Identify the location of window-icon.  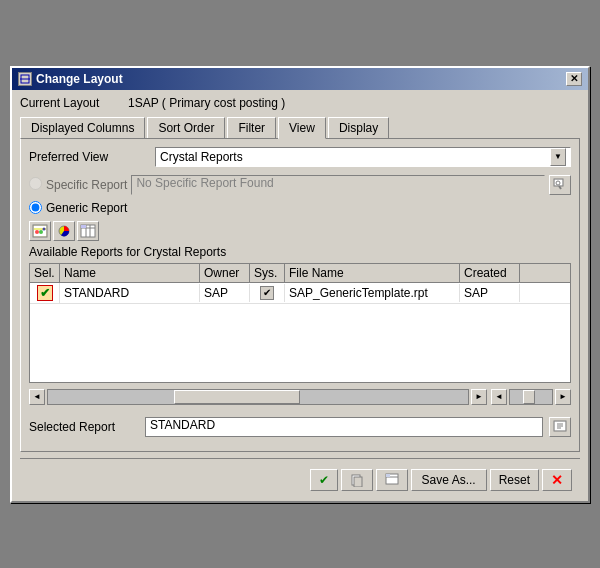
(25, 79).